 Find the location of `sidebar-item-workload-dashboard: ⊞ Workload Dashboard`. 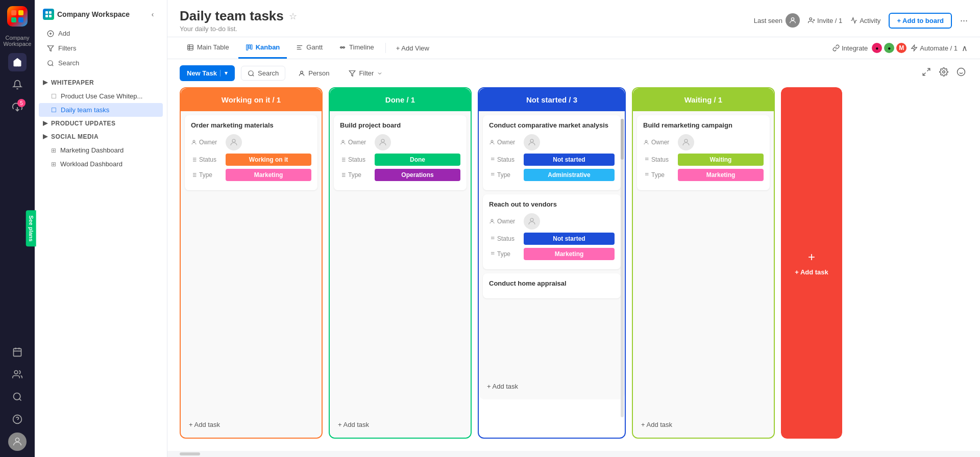

sidebar-item-workload-dashboard: ⊞ Workload Dashboard is located at coordinates (101, 164).